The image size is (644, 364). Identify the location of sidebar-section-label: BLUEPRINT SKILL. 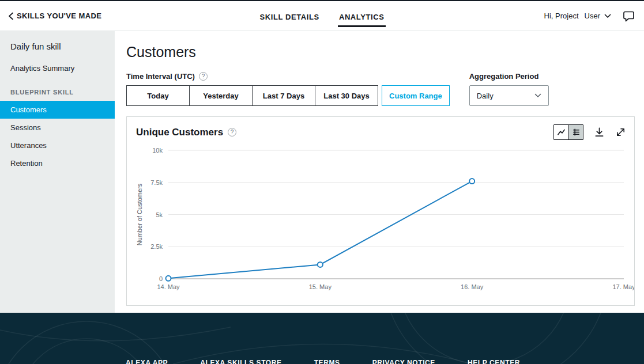
(58, 91).